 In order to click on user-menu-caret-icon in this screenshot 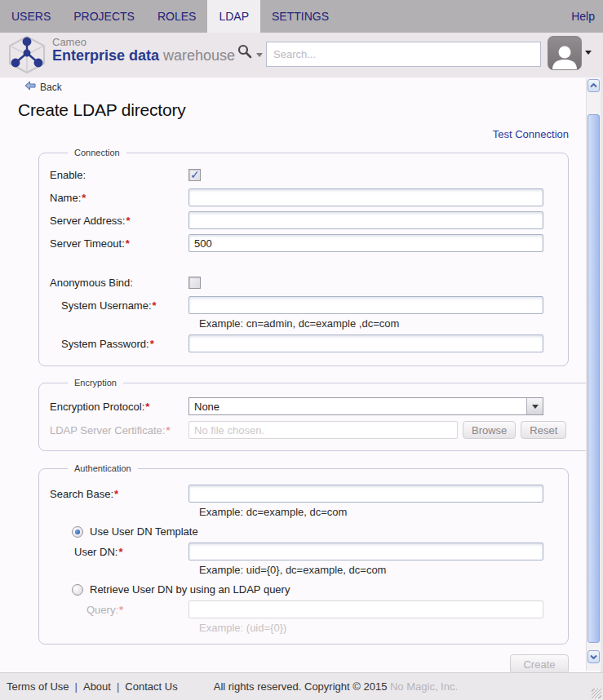, I will do `click(588, 52)`.